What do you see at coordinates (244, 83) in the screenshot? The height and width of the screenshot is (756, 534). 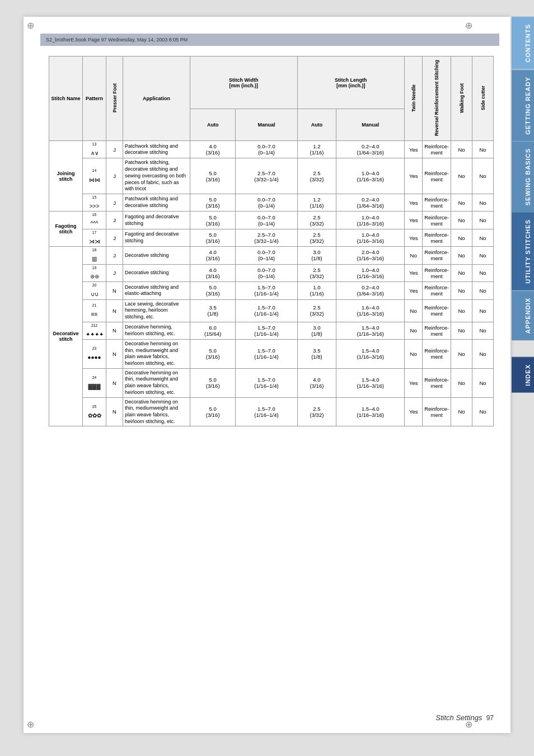 I see `col-stitch-width-group: Stitch Width[mm (inch.)]` at bounding box center [244, 83].